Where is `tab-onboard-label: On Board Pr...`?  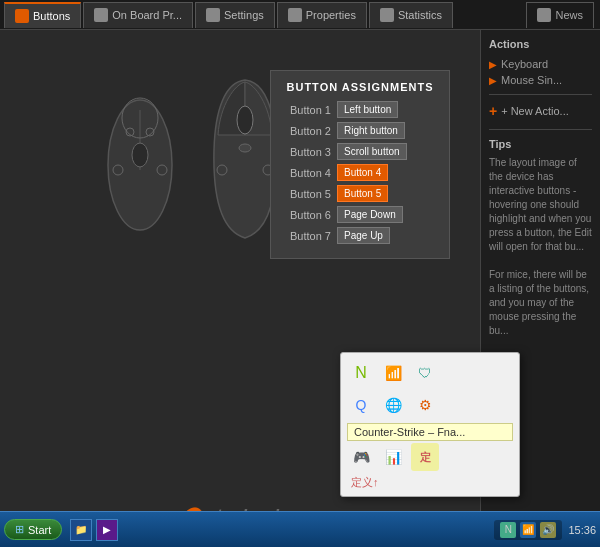
tab-onboard-label: On Board Pr... is located at coordinates (147, 15).